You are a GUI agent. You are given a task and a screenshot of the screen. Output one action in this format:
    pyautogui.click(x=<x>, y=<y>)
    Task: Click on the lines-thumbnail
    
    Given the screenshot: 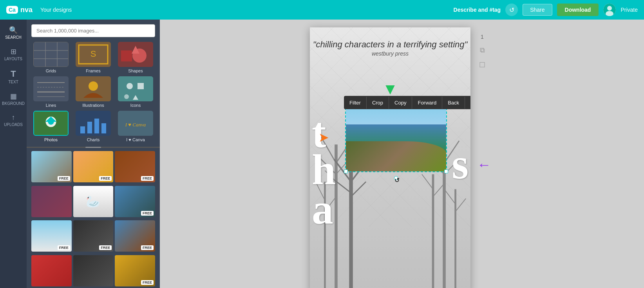 What is the action you would take?
    pyautogui.click(x=51, y=89)
    